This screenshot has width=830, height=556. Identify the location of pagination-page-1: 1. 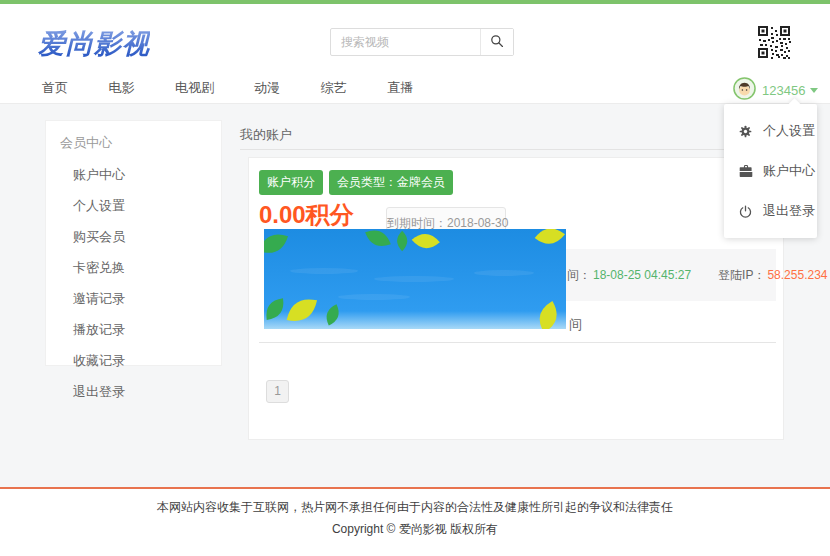
(278, 392).